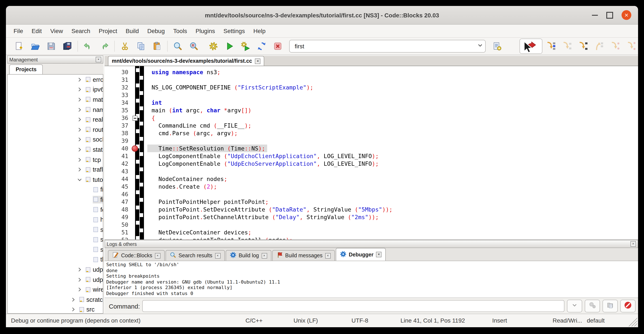 The image size is (644, 334). I want to click on menu-item-file: File, so click(18, 31).